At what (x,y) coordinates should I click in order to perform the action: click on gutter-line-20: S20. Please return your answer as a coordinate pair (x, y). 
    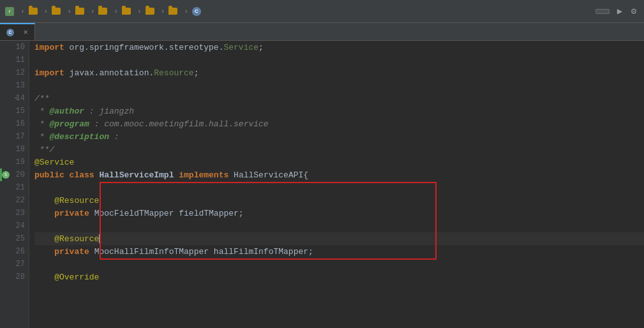
    Looking at the image, I should click on (14, 175).